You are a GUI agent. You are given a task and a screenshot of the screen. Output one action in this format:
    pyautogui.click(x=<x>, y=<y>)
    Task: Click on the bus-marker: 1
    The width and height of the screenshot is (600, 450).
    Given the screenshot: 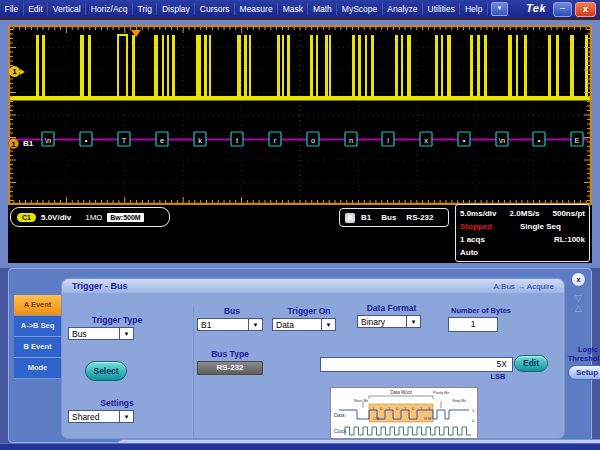 What is the action you would take?
    pyautogui.click(x=14, y=144)
    